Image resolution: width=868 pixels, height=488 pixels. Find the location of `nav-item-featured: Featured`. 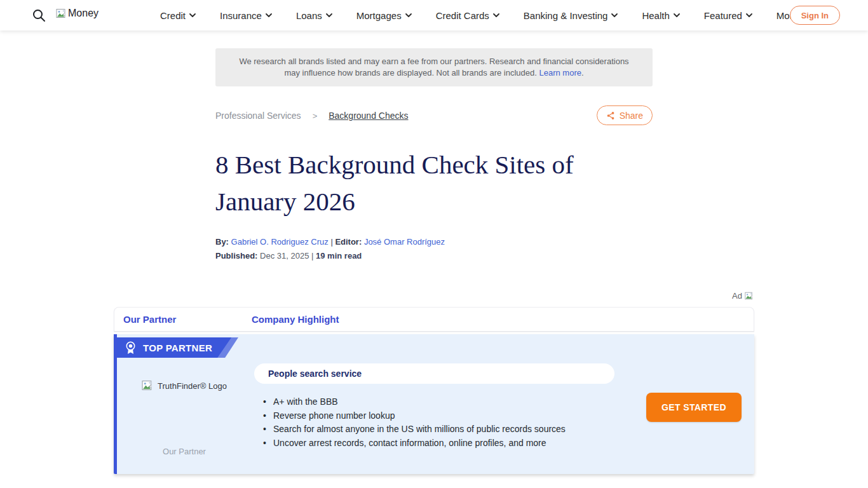

nav-item-featured: Featured is located at coordinates (728, 15).